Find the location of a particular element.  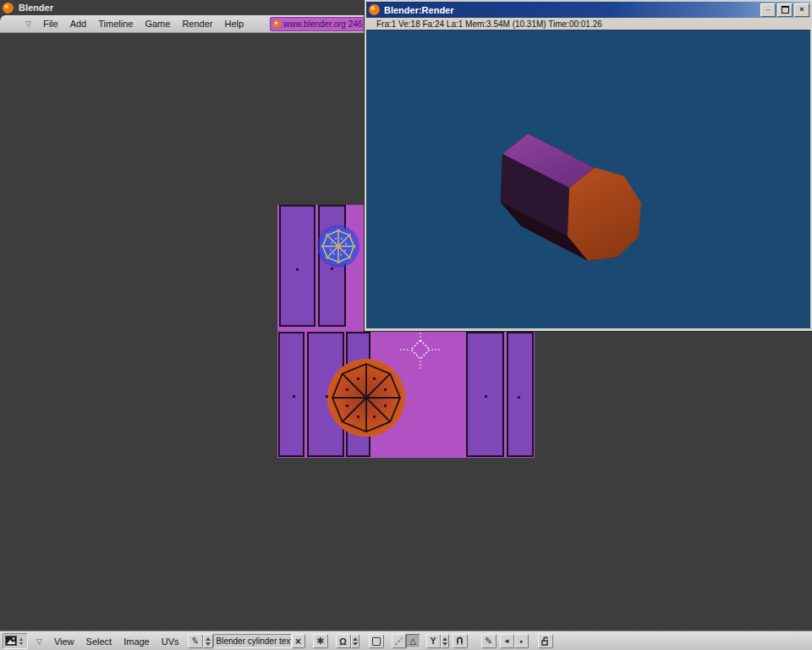

maximize-button is located at coordinates (785, 10).